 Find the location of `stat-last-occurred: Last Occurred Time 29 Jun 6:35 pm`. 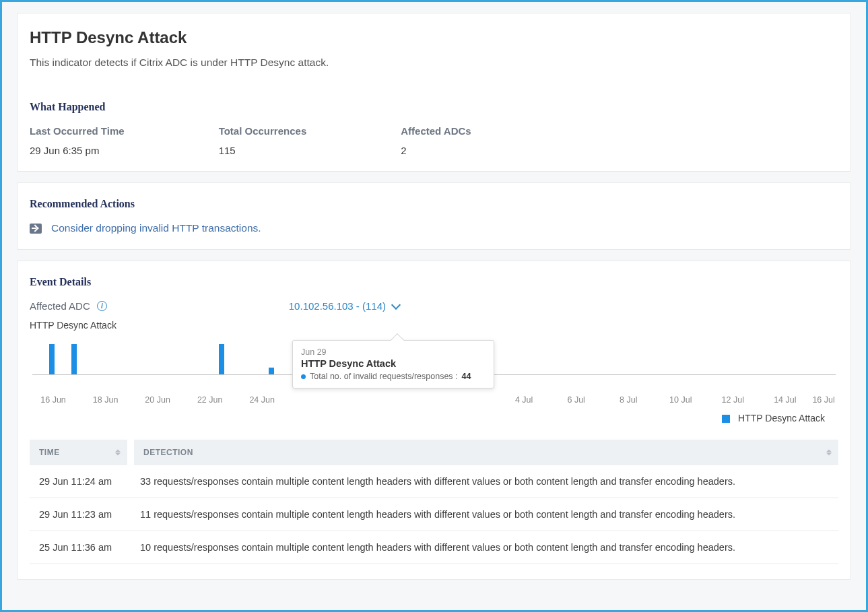

stat-last-occurred: Last Occurred Time 29 Jun 6:35 pm is located at coordinates (77, 141).